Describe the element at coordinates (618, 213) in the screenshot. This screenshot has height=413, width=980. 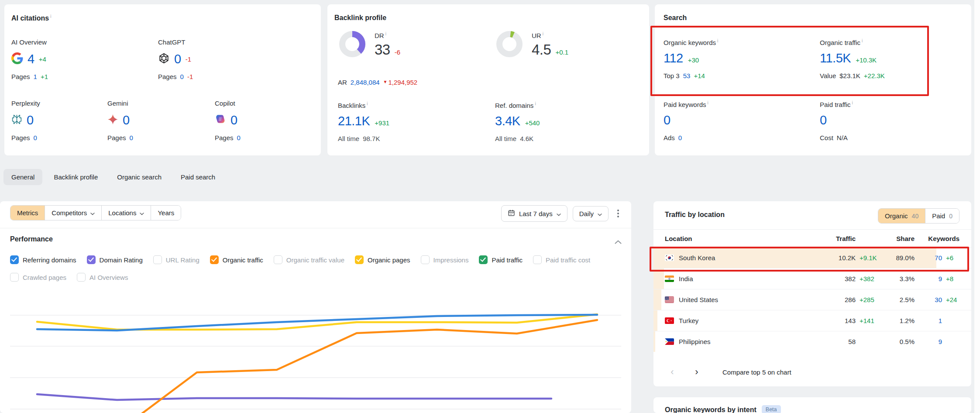
I see `more-options-kebab-icon` at that location.